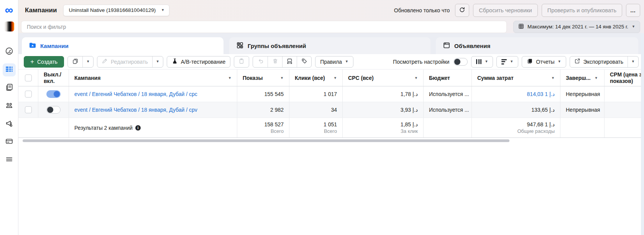  What do you see at coordinates (88, 62) in the screenshot?
I see `duplicate-options-button: ▼` at bounding box center [88, 62].